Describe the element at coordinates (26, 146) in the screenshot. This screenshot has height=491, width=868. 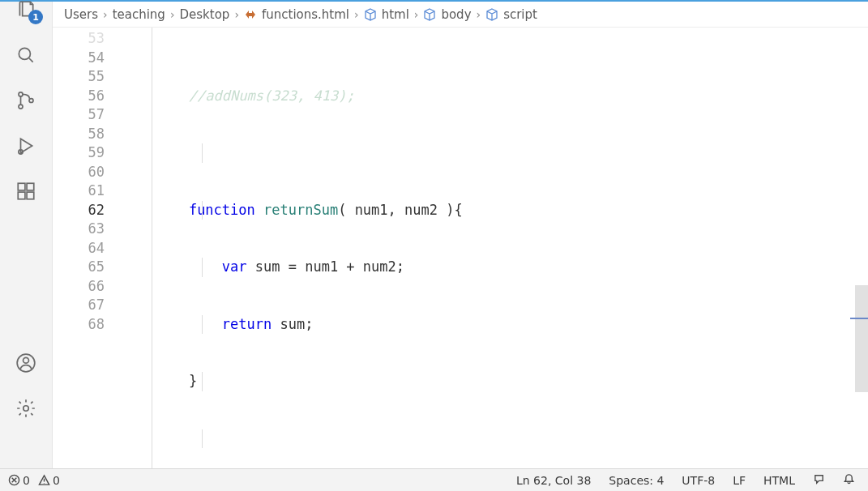
I see `run-debug-icon` at that location.